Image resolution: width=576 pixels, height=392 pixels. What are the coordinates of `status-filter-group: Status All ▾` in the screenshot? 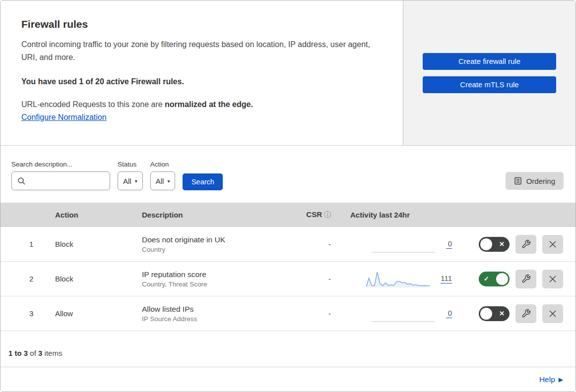 It's located at (130, 175).